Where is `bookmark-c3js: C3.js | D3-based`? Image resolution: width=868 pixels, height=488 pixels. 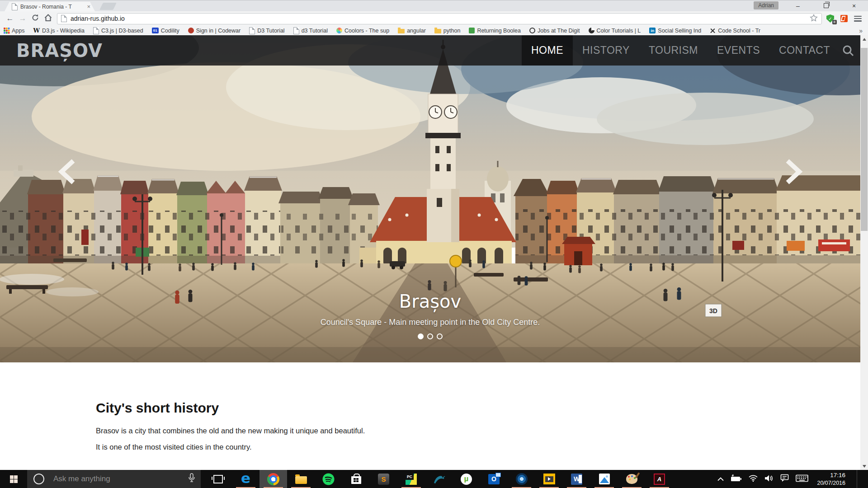
bookmark-c3js: C3.js | D3-based is located at coordinates (118, 31).